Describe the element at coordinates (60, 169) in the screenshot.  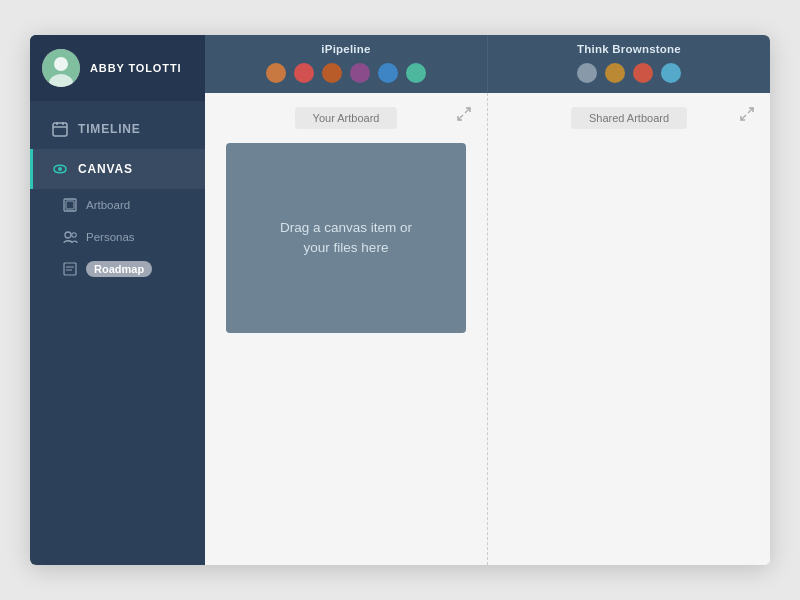
I see `canvas-icon` at that location.